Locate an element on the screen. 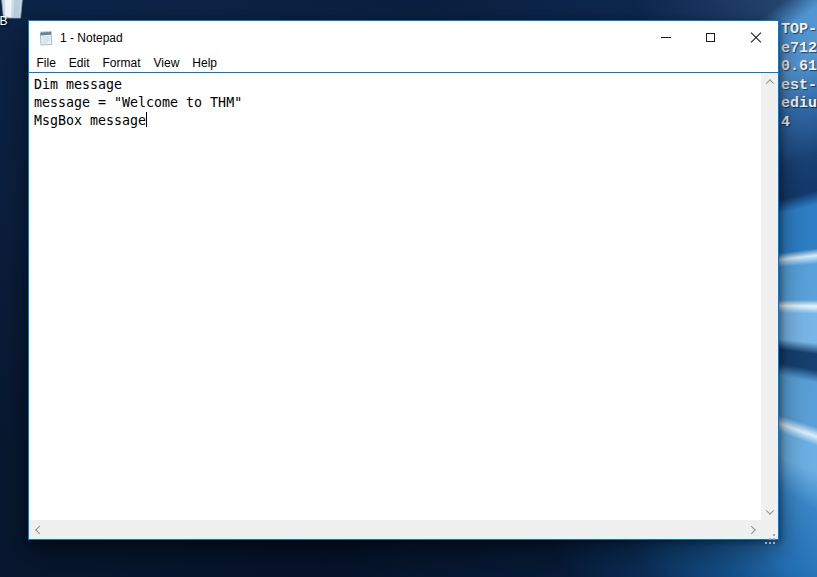  menu-help: Help is located at coordinates (205, 63).